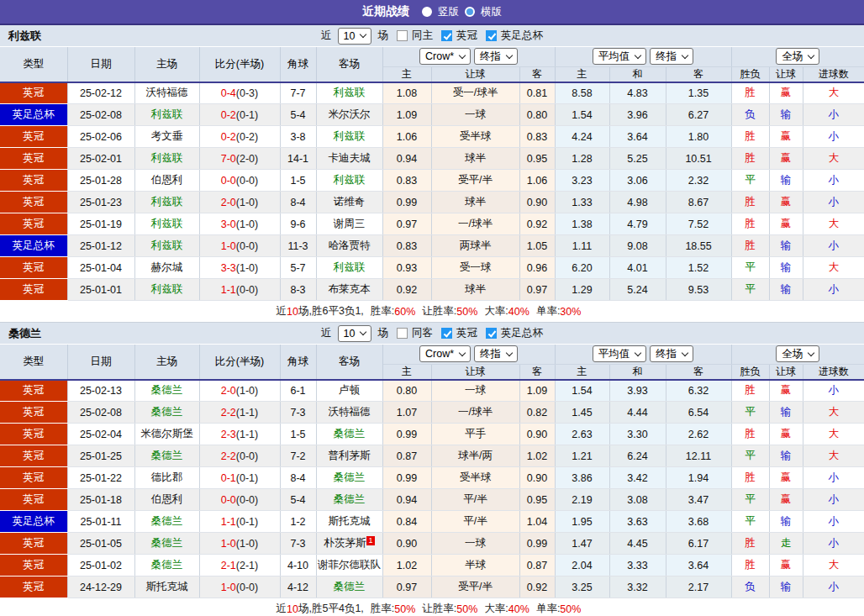  What do you see at coordinates (427, 12) in the screenshot?
I see `layout-vertical-radio` at bounding box center [427, 12].